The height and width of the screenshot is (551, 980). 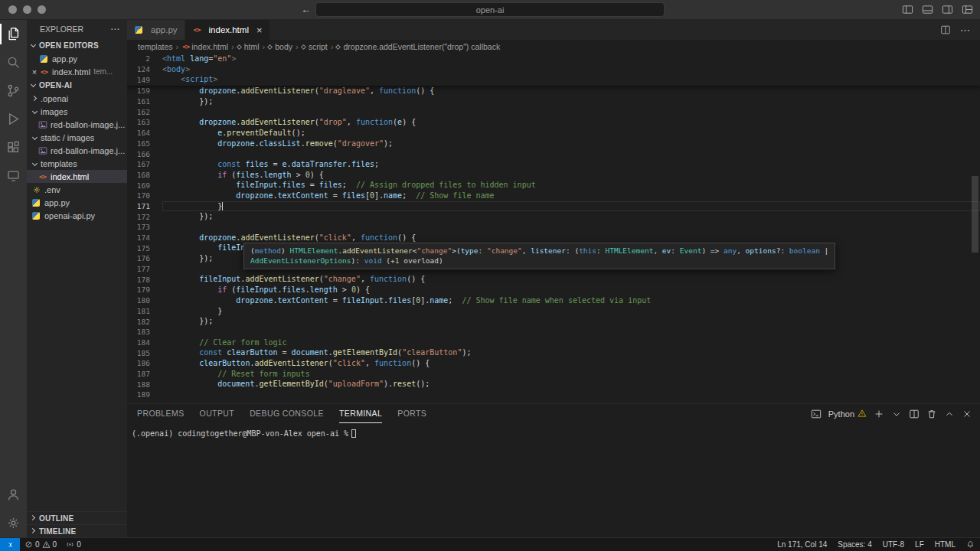 I want to click on tree-file-index.html: <>index.html, so click(x=77, y=176).